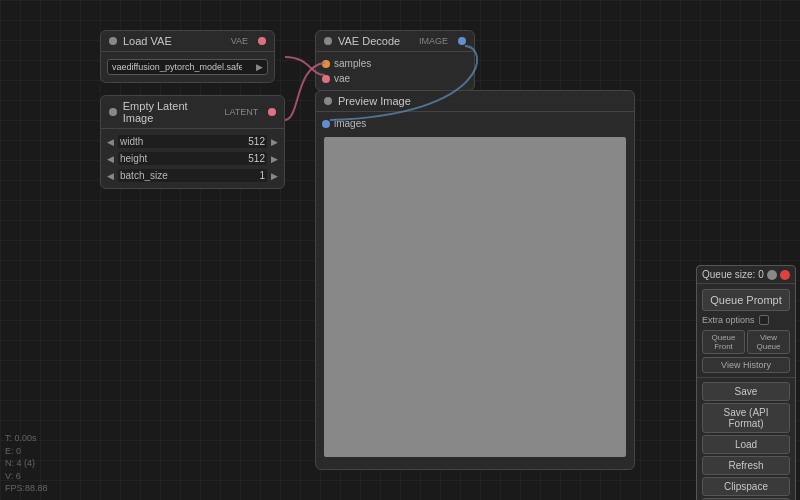 The height and width of the screenshot is (500, 800). What do you see at coordinates (250, 158) in the screenshot?
I see `height-value: 512` at bounding box center [250, 158].